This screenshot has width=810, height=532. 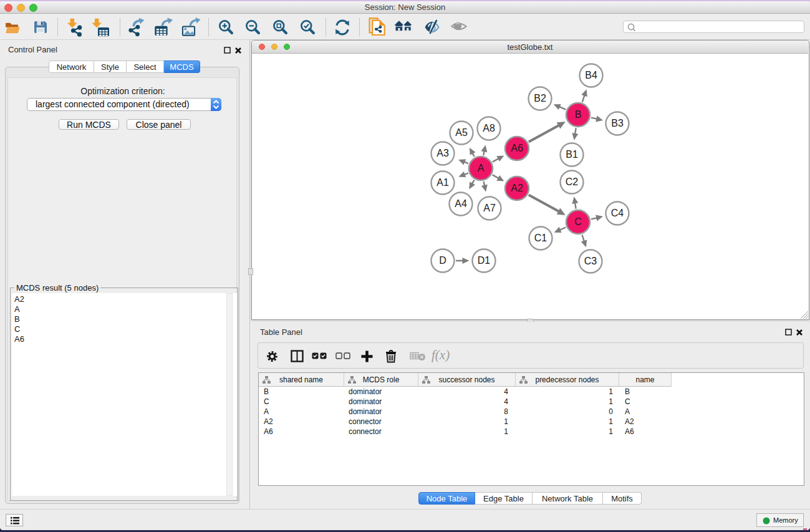 What do you see at coordinates (517, 188) in the screenshot?
I see `svg-text: A2` at bounding box center [517, 188].